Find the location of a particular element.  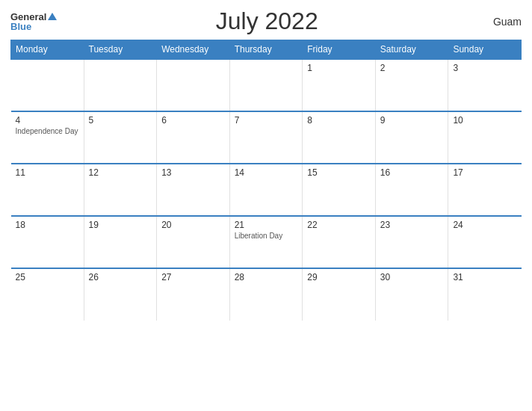

calendar-cell: 9 is located at coordinates (412, 137).